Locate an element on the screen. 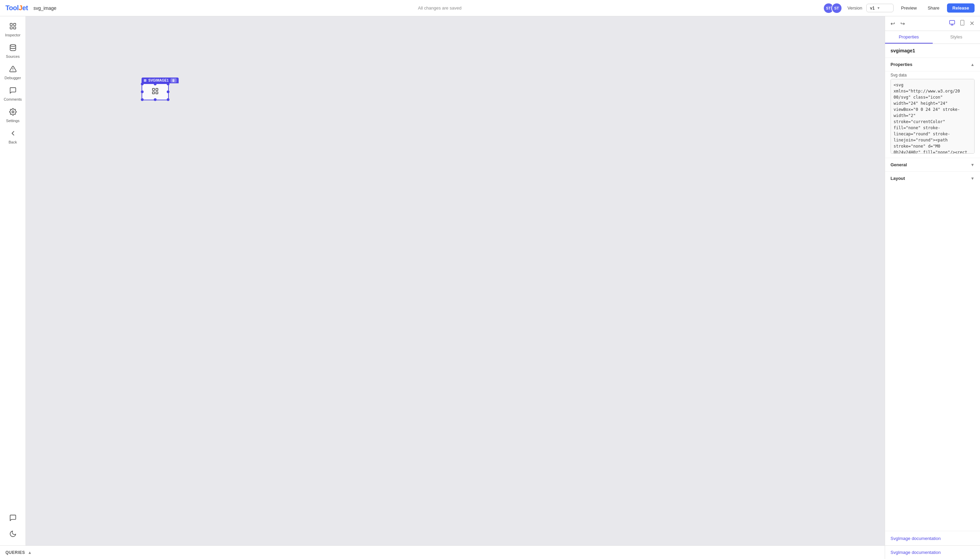 This screenshot has width=980, height=559. sidebar-back-label: Back is located at coordinates (12, 142).